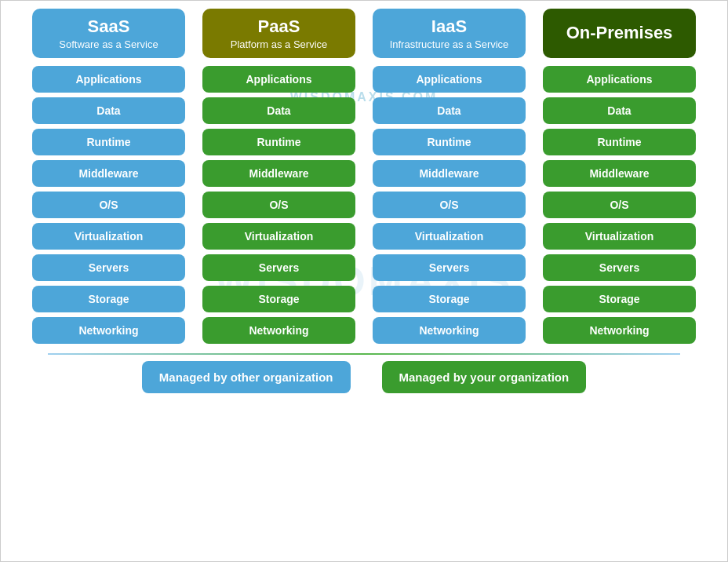 The height and width of the screenshot is (562, 728). I want to click on paas-col-runtime: Runtime, so click(279, 142).